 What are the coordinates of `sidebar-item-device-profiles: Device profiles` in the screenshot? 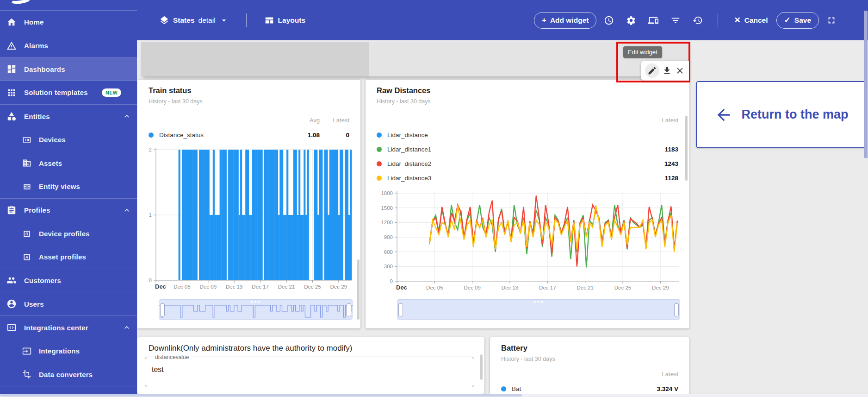 It's located at (68, 233).